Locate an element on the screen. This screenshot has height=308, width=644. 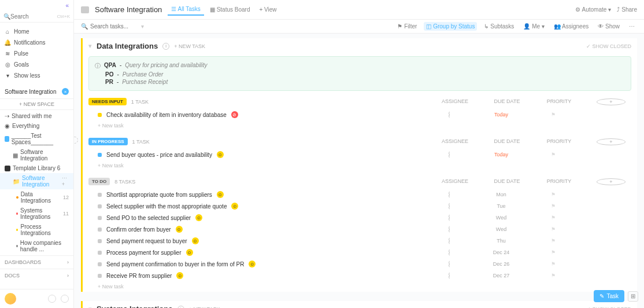
assignees-button: 👥 Assignees is located at coordinates (571, 27).